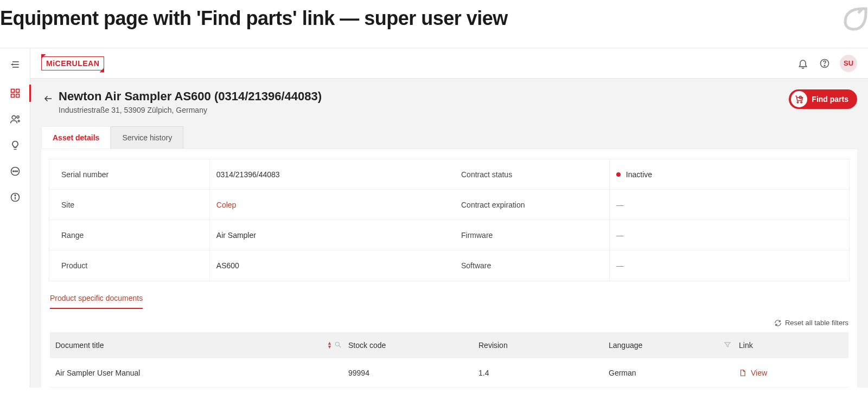 This screenshot has width=868, height=413. Describe the element at coordinates (15, 64) in the screenshot. I see `collapse-menu-icon` at that location.